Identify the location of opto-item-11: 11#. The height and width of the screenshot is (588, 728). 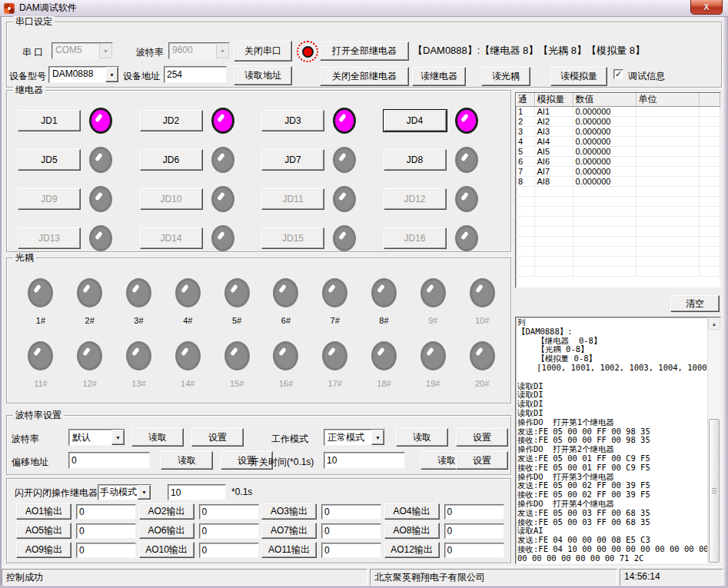
(41, 364).